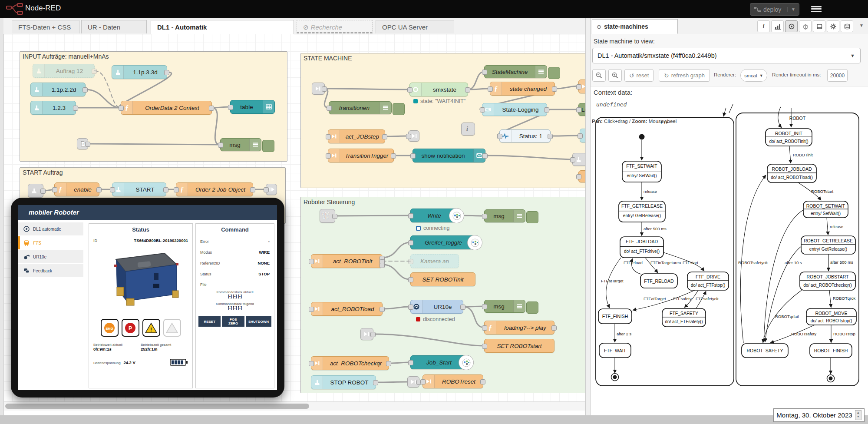 This screenshot has height=424, width=868. I want to click on node-job-start: Job_Start, so click(439, 362).